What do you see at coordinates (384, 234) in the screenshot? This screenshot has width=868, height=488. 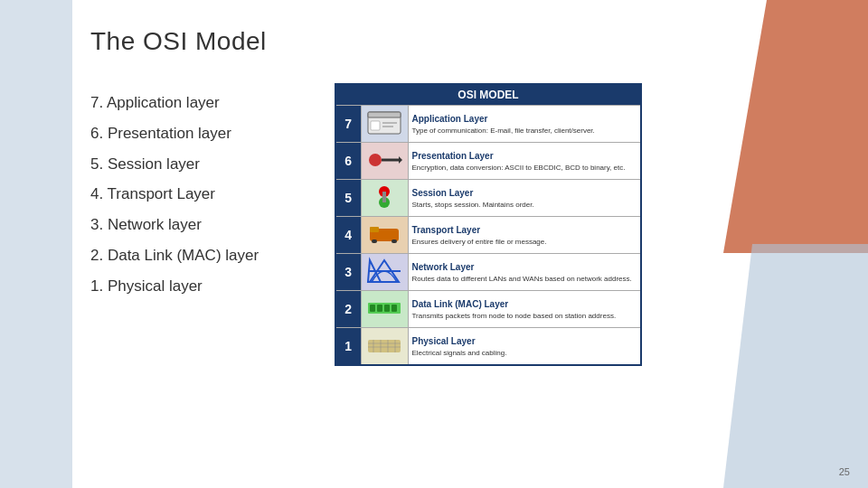 I see `transport-icon` at bounding box center [384, 234].